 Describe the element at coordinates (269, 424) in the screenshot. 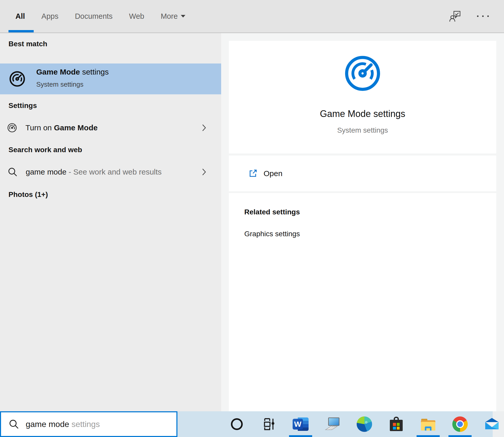

I see `taskbar-task-view-button` at that location.